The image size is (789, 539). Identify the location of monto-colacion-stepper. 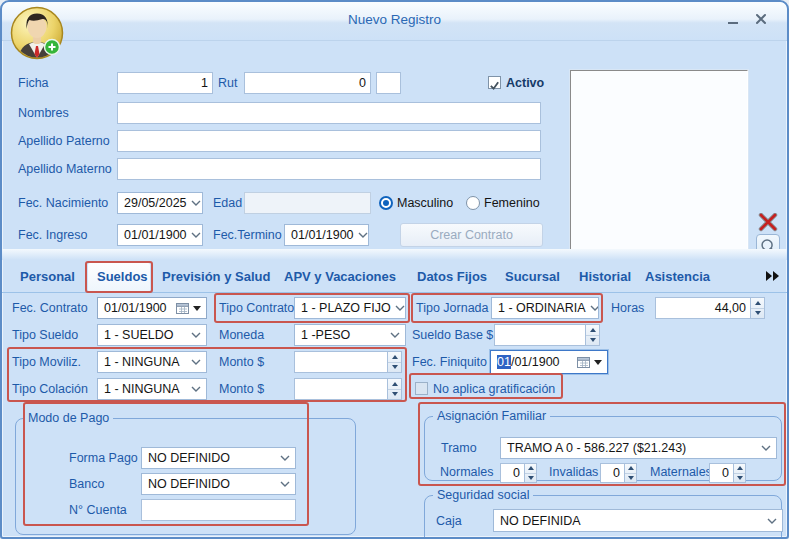
(348, 389).